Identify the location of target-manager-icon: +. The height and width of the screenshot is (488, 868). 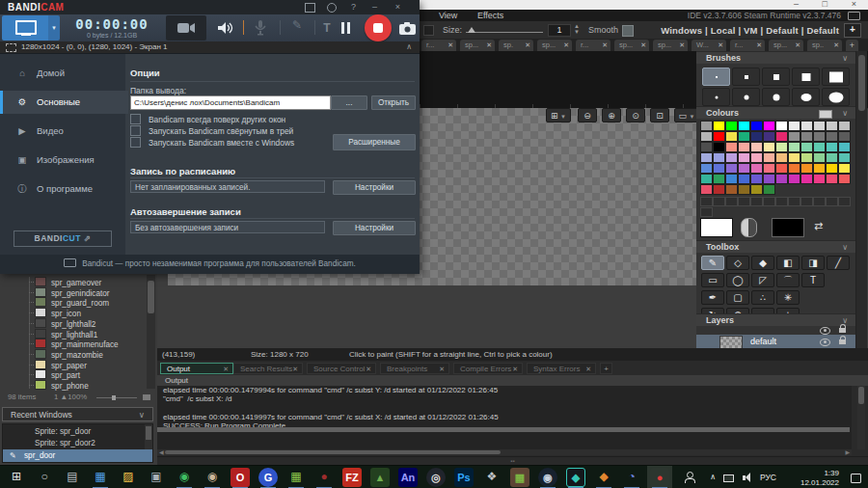
(853, 31).